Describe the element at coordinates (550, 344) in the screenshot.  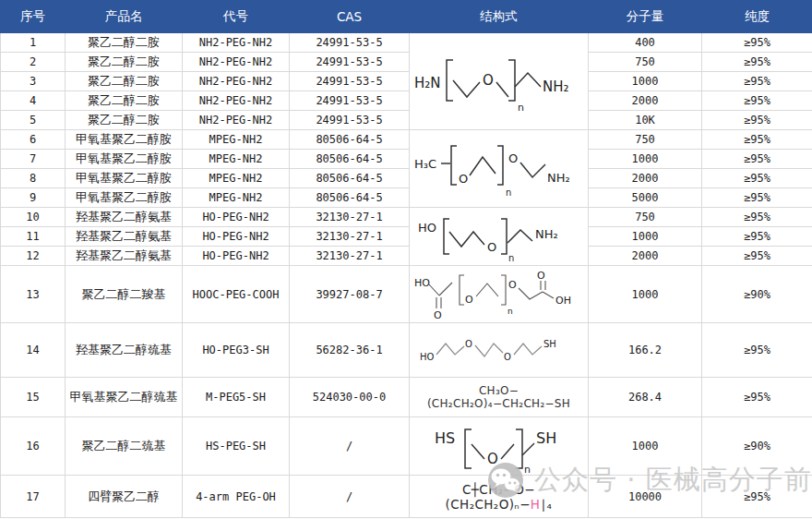
I see `svg-text: SH` at that location.